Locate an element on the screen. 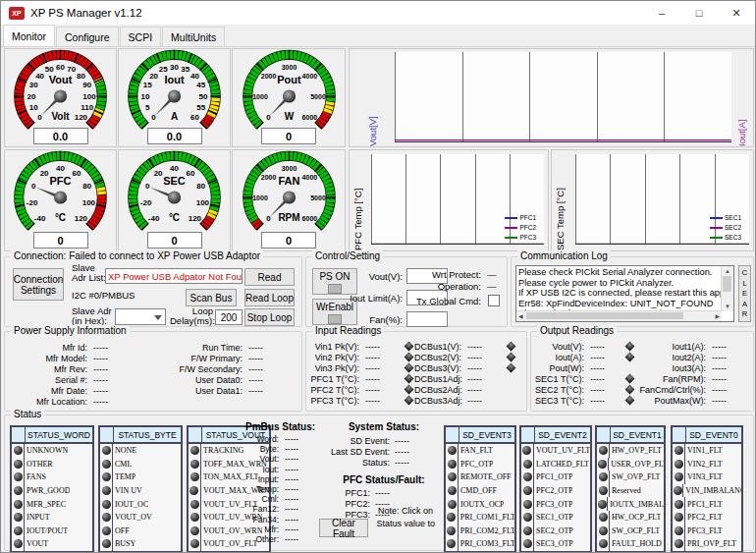 The height and width of the screenshot is (553, 756). pmbus-row: Vout:----- is located at coordinates (284, 459).